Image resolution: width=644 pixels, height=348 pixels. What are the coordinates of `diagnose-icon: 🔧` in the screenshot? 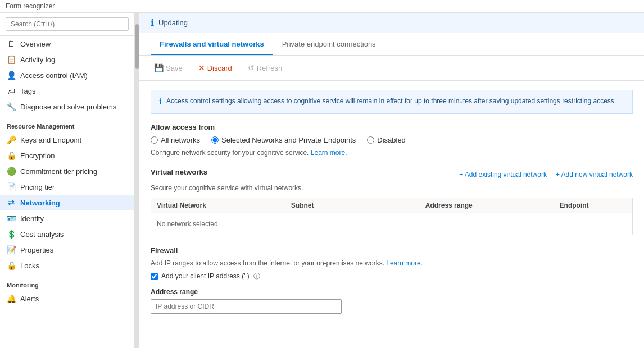 It's located at (11, 107).